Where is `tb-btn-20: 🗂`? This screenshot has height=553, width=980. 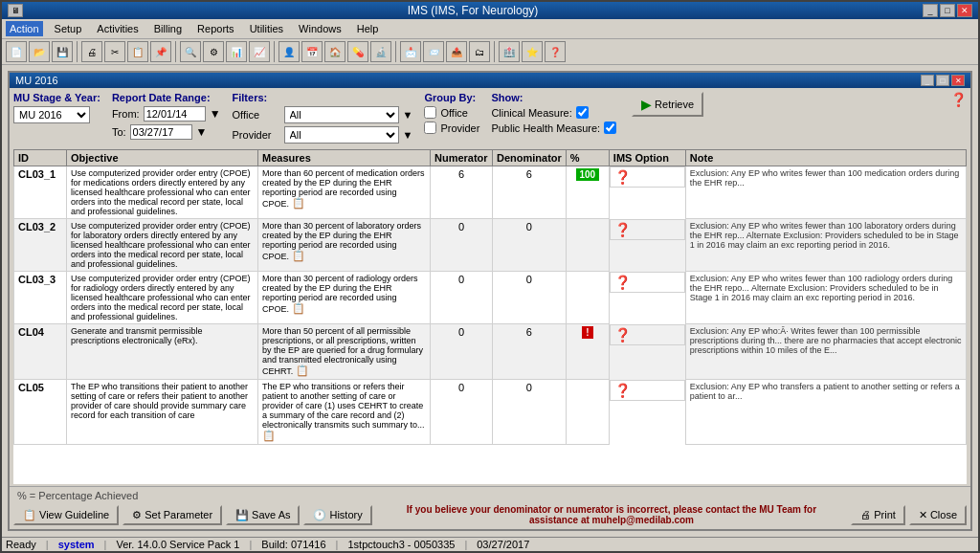 tb-btn-20: 🗂 is located at coordinates (479, 52).